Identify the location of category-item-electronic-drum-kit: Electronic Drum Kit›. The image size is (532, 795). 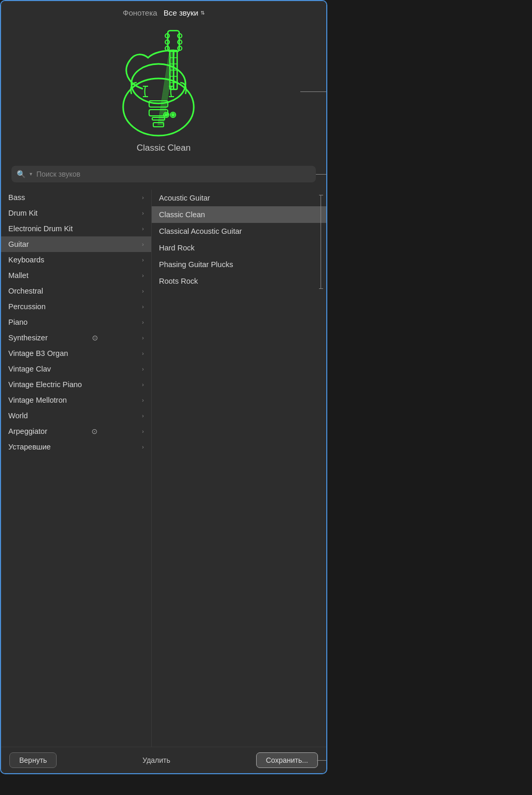
(76, 229).